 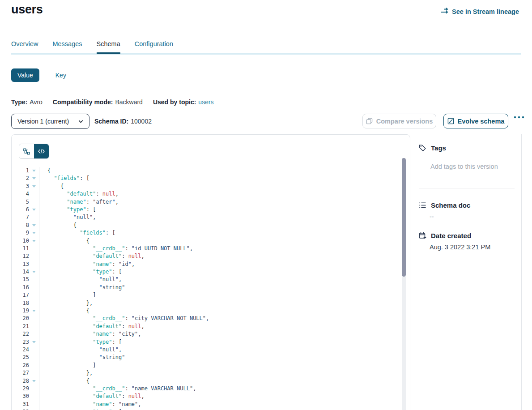 What do you see at coordinates (206, 381) in the screenshot?
I see `code-line: 28 {` at bounding box center [206, 381].